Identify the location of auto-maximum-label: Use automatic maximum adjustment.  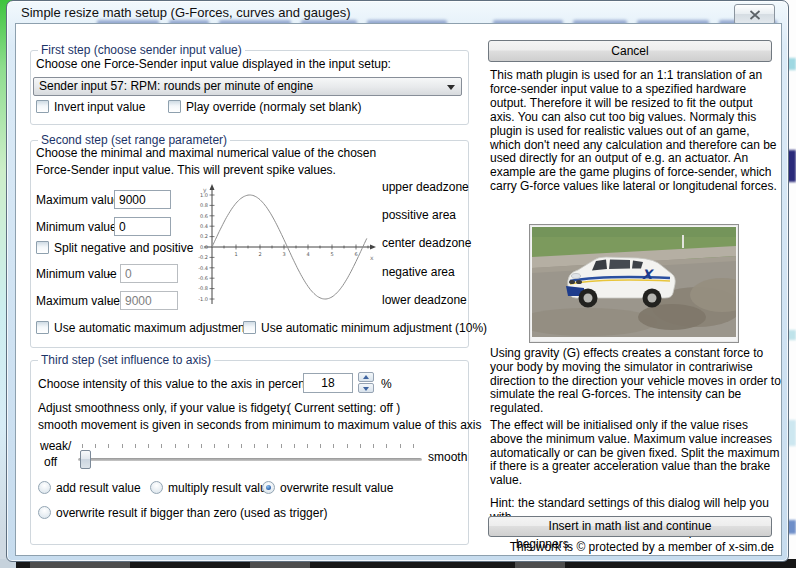
(151, 328).